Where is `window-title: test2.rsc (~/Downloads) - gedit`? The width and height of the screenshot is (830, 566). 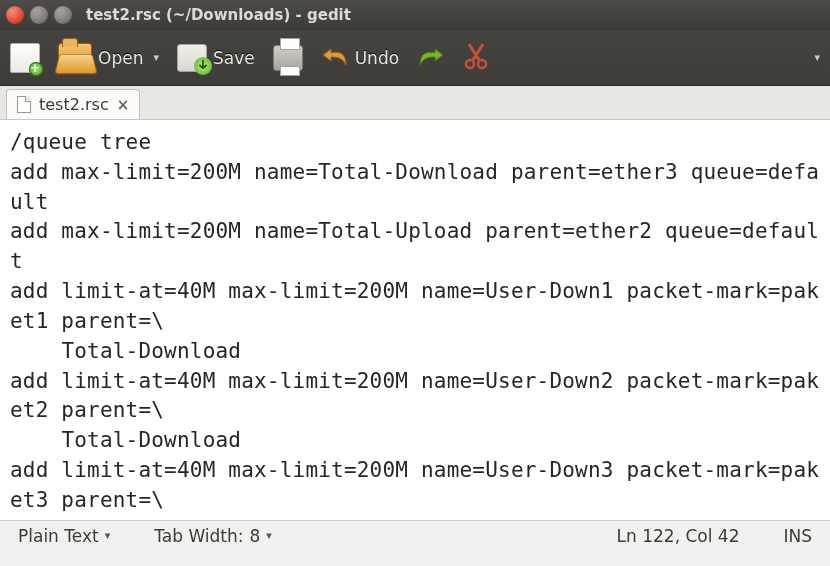
window-title: test2.rsc (~/Downloads) - gedit is located at coordinates (218, 15).